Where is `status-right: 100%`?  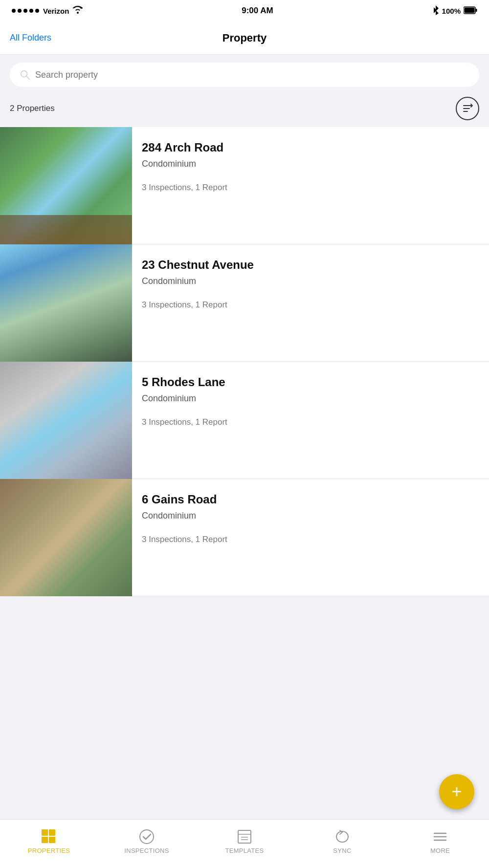
status-right: 100% is located at coordinates (455, 11).